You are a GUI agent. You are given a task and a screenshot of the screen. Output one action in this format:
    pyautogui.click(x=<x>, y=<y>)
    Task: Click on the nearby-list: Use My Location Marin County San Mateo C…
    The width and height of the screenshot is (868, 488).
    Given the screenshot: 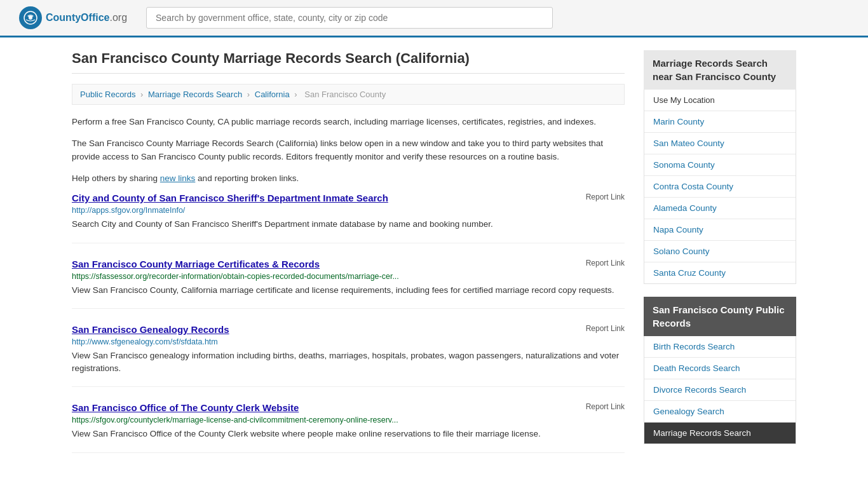 What is the action you would take?
    pyautogui.click(x=720, y=187)
    